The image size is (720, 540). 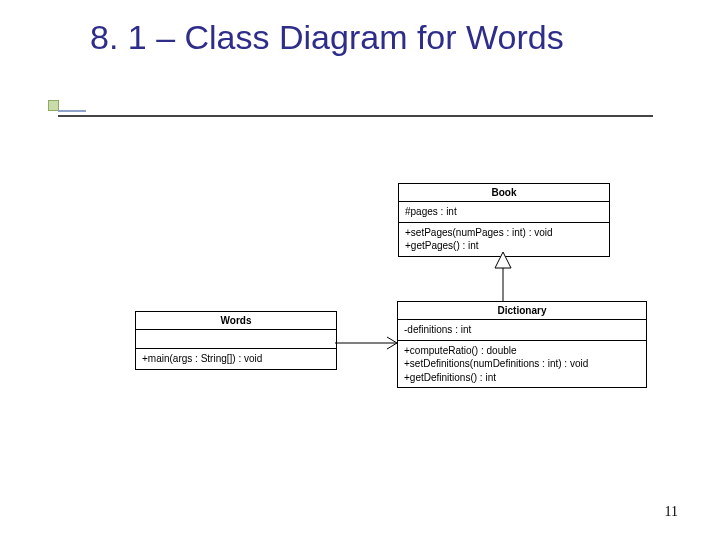 I want to click on class-operation: +getPages() : int, so click(x=504, y=246).